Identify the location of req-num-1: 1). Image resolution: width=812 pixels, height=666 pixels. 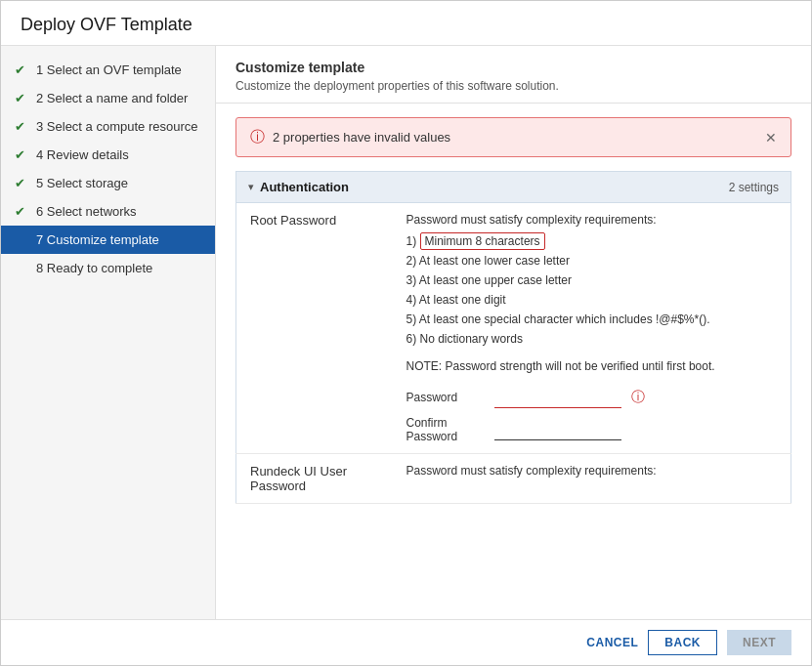
(413, 241).